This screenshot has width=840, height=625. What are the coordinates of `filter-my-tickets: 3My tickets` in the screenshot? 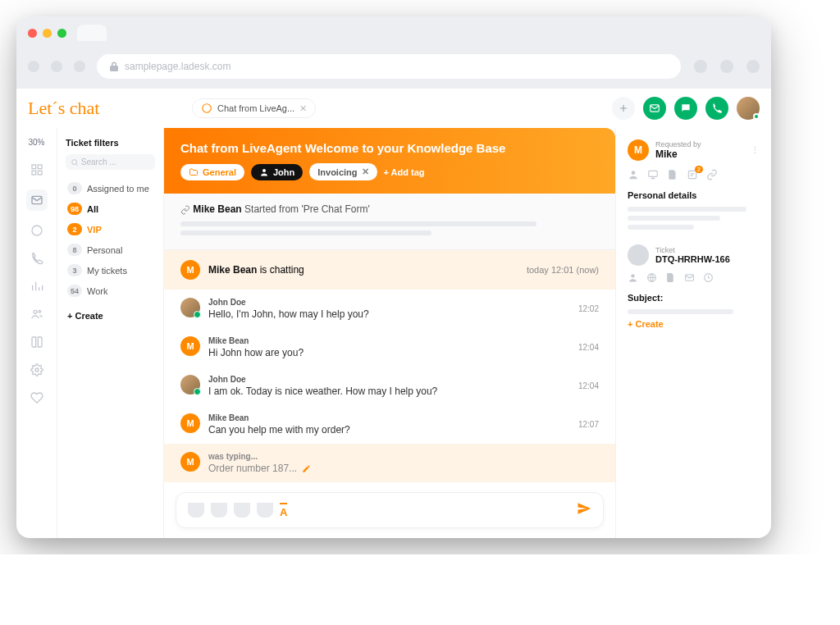 It's located at (110, 271).